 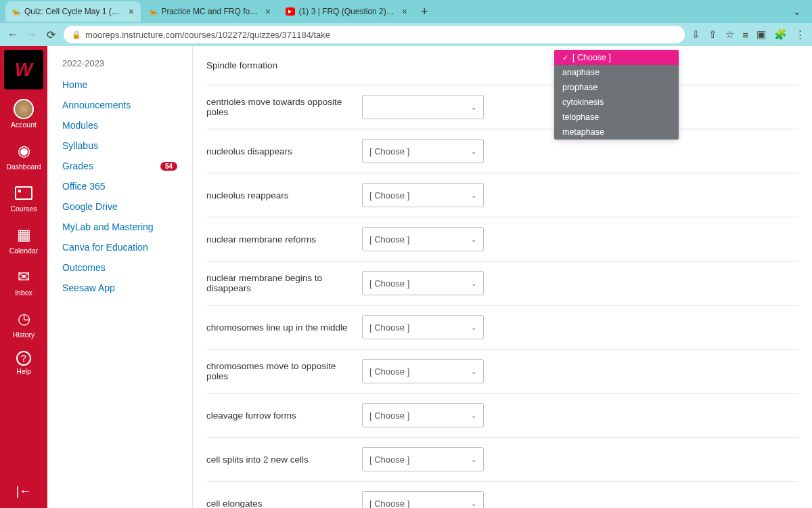 I want to click on dropdown-option-prophase: prophase, so click(x=616, y=87).